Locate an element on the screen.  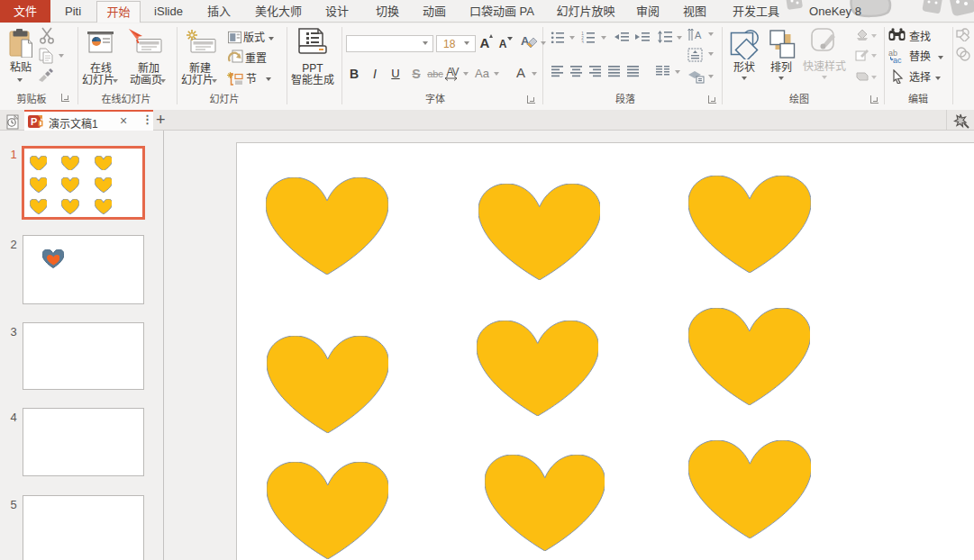
svg-text: ac is located at coordinates (897, 59).